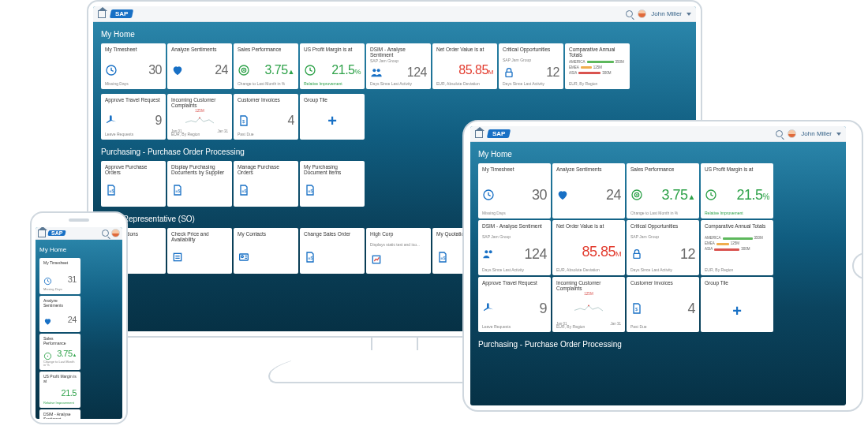  I want to click on tile-approve-po: Approve Purchase Orders ≡$, so click(133, 184).